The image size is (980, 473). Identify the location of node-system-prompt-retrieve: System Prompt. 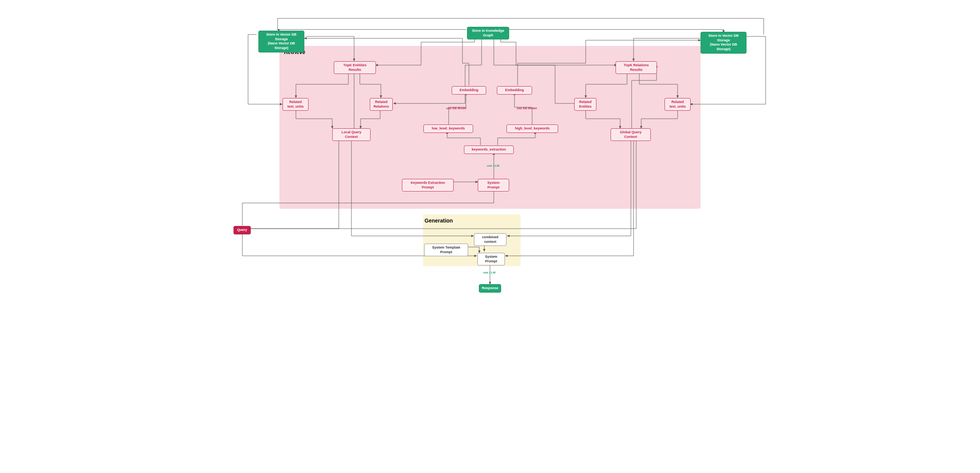
(493, 185).